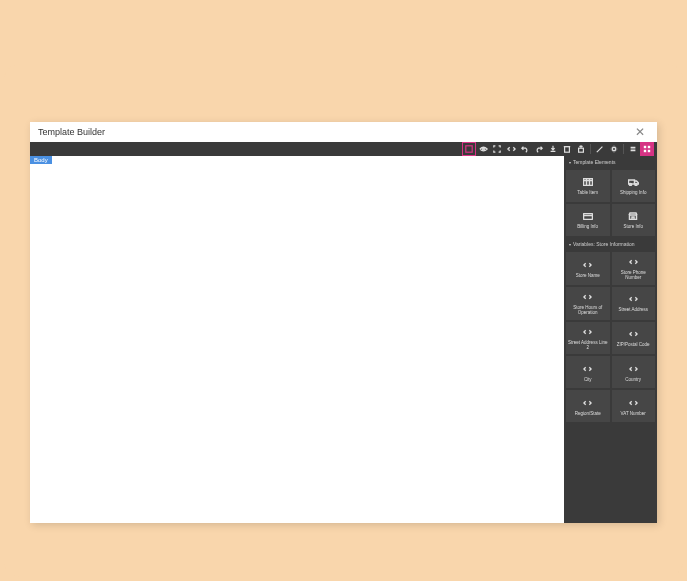 This screenshot has width=687, height=581. I want to click on block-store-info: Store Info, so click(634, 220).